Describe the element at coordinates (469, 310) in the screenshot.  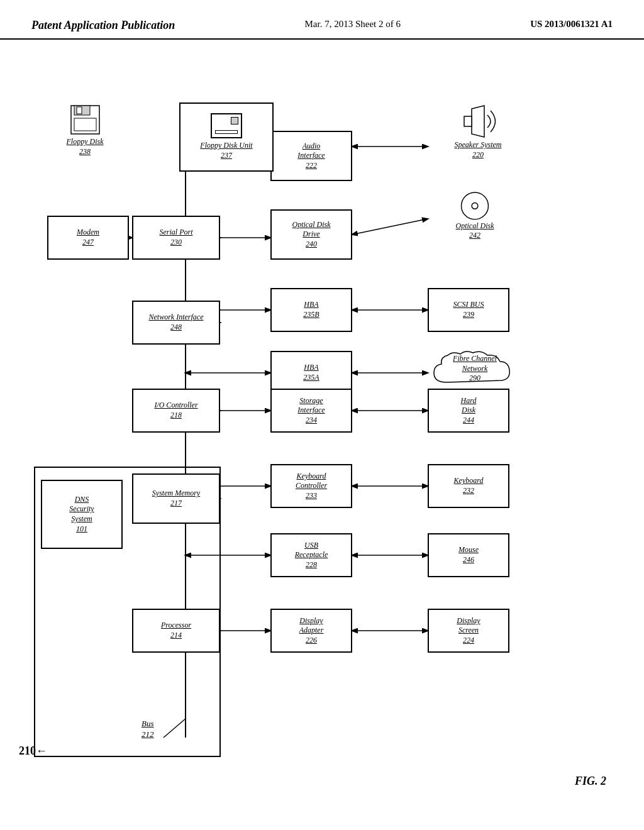
I see `box-scsi-bus: SCSI BUS239` at that location.